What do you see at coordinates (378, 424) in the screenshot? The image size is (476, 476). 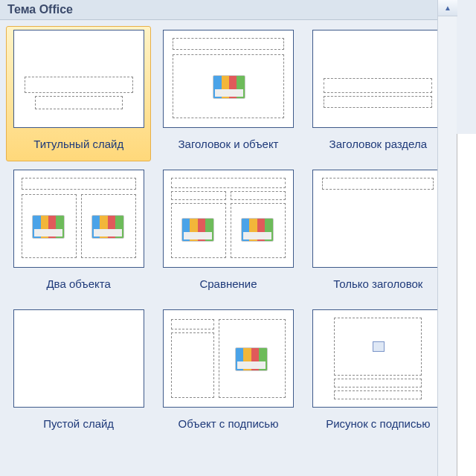 I see `layout-label: Рисунок с подписью` at bounding box center [378, 424].